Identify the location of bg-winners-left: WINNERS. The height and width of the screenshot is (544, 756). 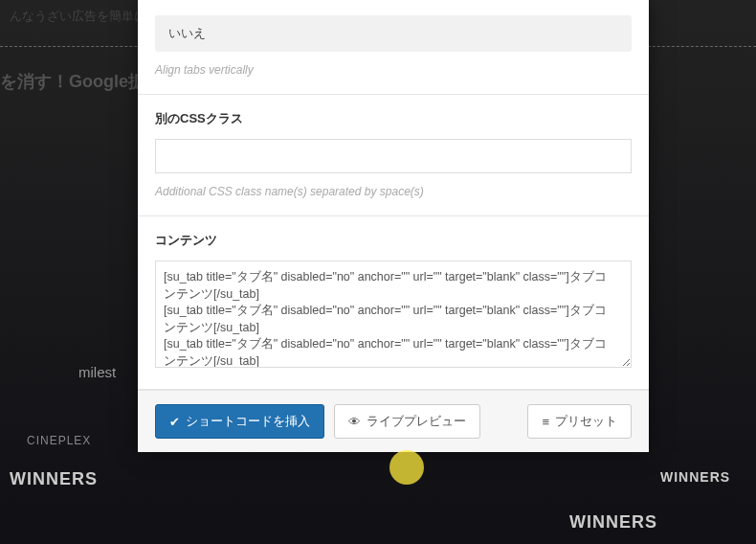
(54, 479).